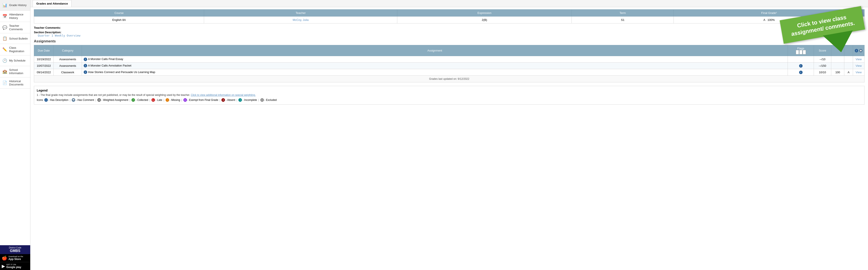  I want to click on sidebar-item-grade-history: 📊Grade History, so click(15, 5).